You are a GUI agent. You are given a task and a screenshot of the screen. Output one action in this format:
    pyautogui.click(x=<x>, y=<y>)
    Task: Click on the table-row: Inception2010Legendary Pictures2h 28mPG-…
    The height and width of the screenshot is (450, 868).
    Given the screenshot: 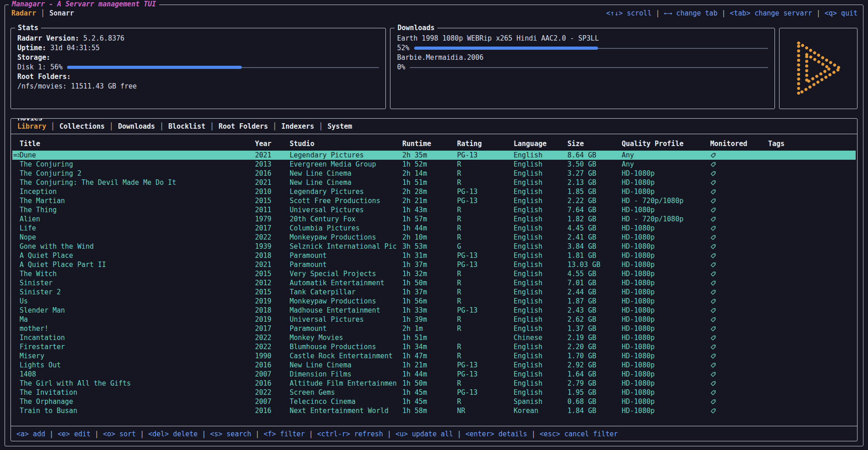 What is the action you would take?
    pyautogui.click(x=434, y=192)
    